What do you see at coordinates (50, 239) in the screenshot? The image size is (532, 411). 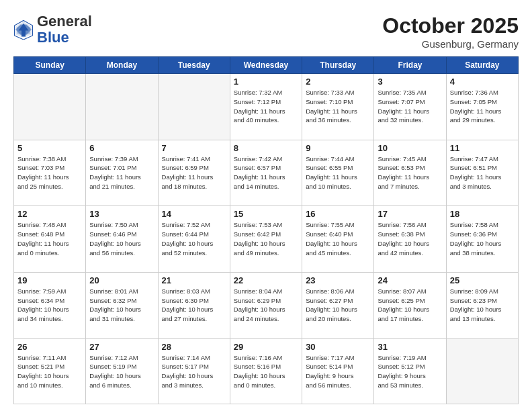 I see `day-info: Sunrise: 7:48 AM Sunset: 6:48 PM Dayligh…` at bounding box center [50, 239].